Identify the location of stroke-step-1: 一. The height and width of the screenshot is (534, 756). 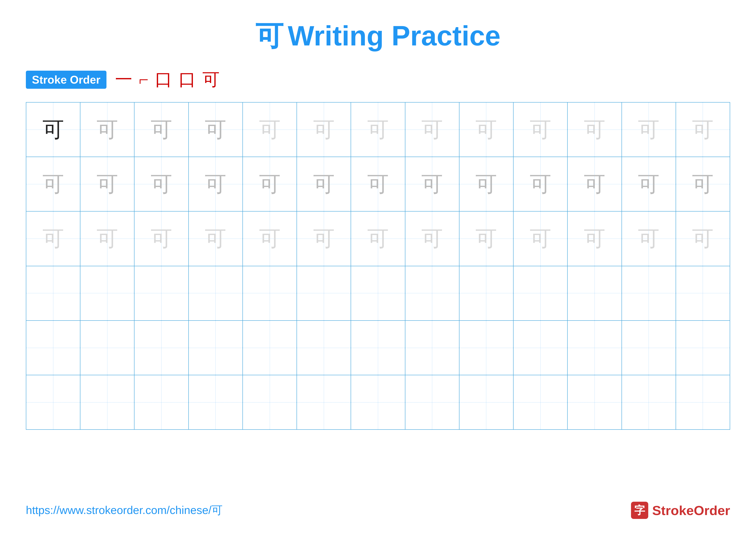
(124, 80).